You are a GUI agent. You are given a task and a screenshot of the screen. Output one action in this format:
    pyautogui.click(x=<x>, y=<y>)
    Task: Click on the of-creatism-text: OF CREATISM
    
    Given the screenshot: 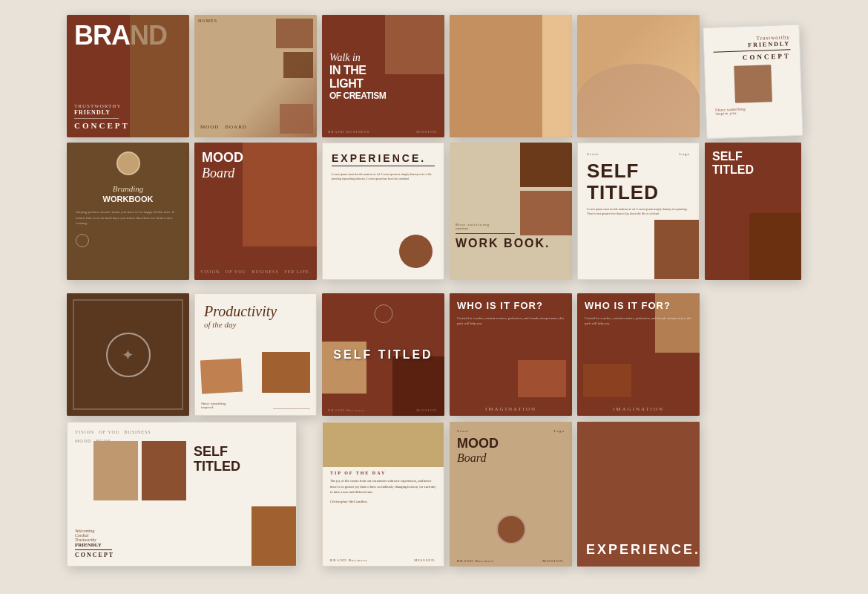 What is the action you would take?
    pyautogui.click(x=383, y=96)
    